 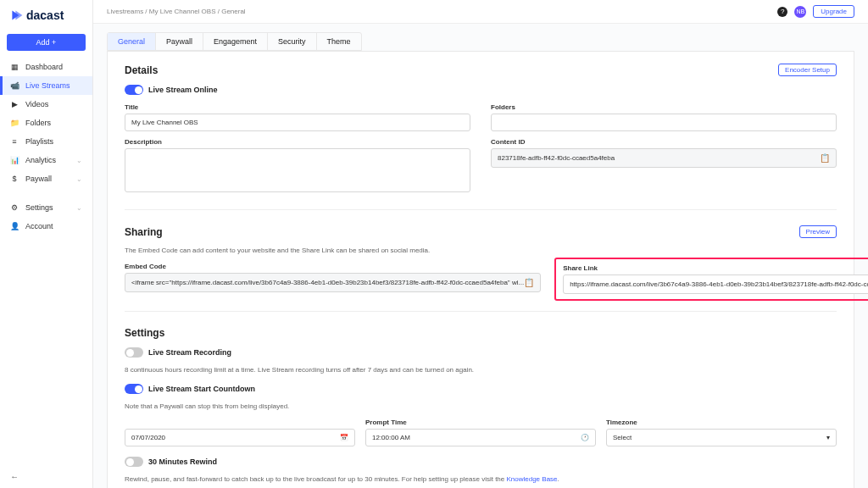 I want to click on avatar: NB, so click(x=800, y=12).